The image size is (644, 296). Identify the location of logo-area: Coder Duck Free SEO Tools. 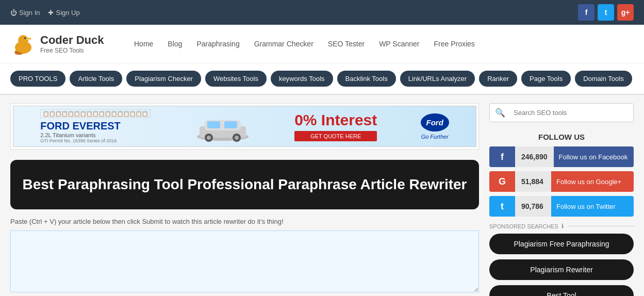
(62, 44).